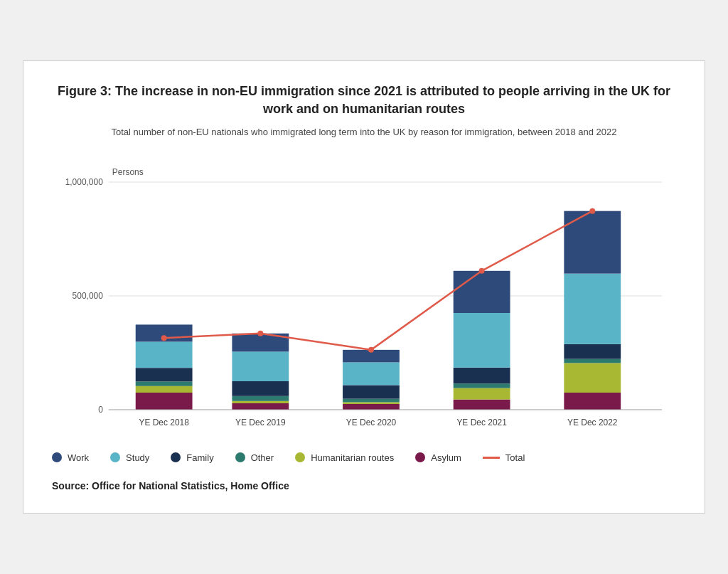 The image size is (728, 574). Describe the element at coordinates (164, 401) in the screenshot. I see `bar-2018-asylum` at that location.